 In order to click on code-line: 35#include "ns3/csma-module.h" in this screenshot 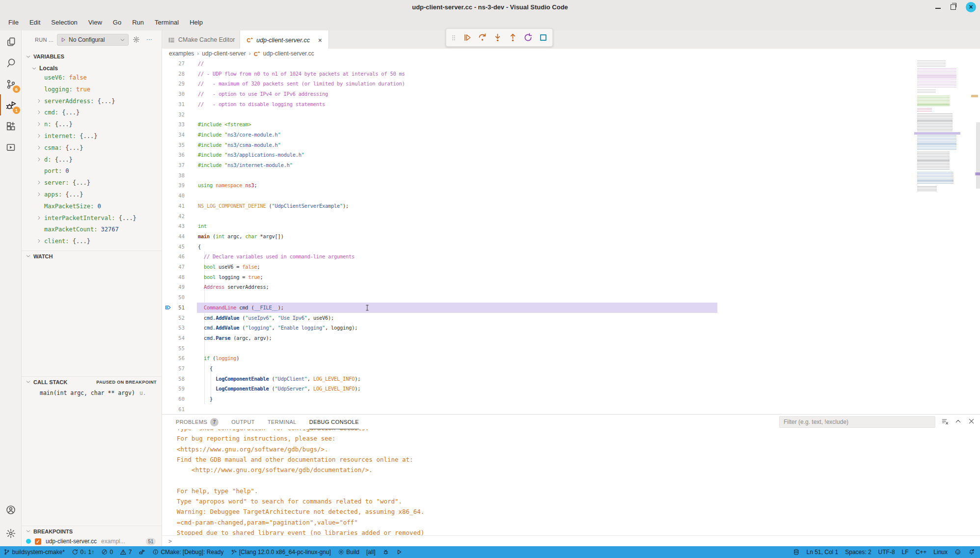, I will do `click(571, 145)`.